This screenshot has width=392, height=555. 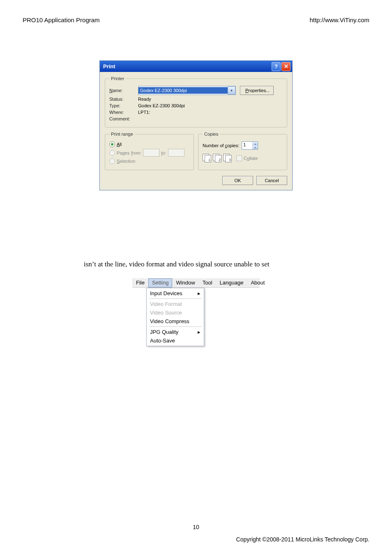 What do you see at coordinates (122, 90) in the screenshot?
I see `name-label: Name:` at bounding box center [122, 90].